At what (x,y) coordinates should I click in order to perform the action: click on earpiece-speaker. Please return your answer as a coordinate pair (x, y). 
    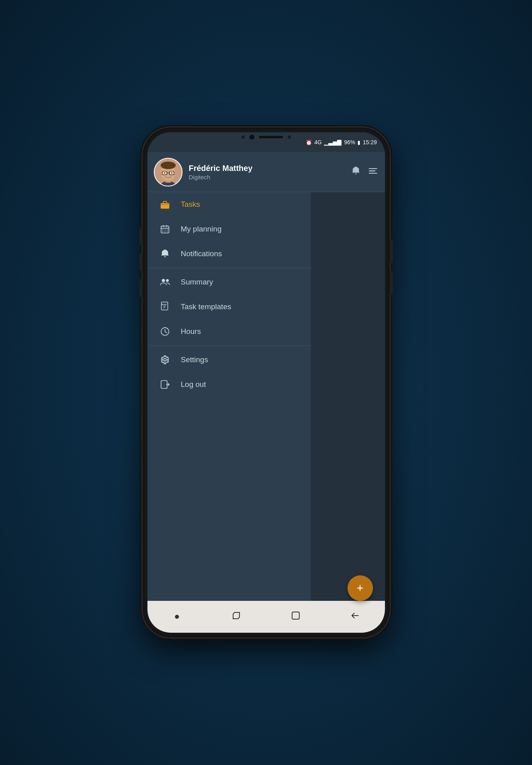
    Looking at the image, I should click on (271, 137).